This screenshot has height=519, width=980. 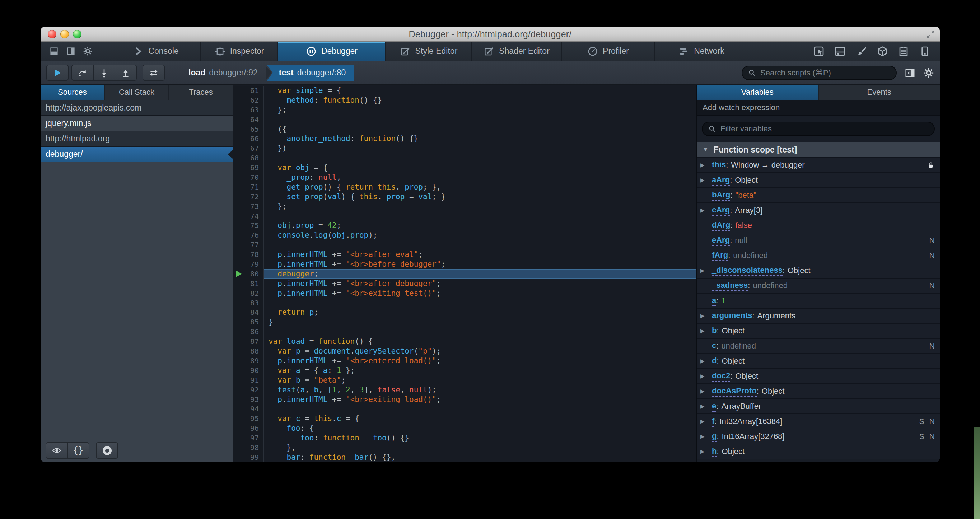 I want to click on tab-debugger: Debugger, so click(x=332, y=51).